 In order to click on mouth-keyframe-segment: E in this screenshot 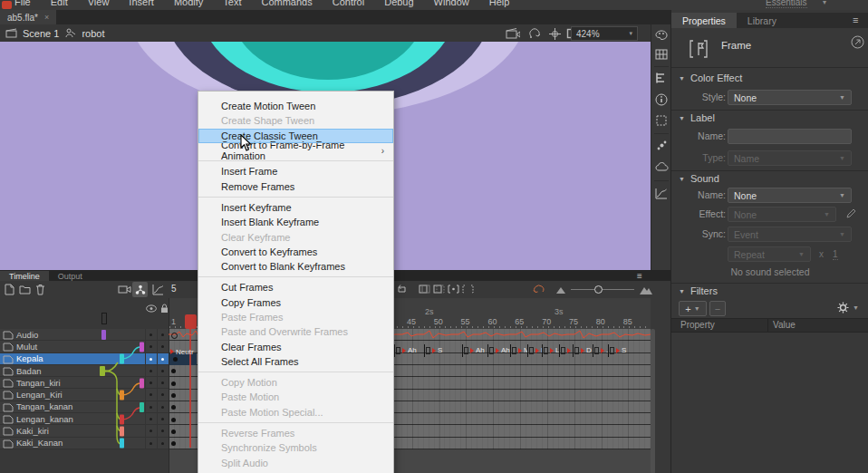, I will do `click(535, 350)`.